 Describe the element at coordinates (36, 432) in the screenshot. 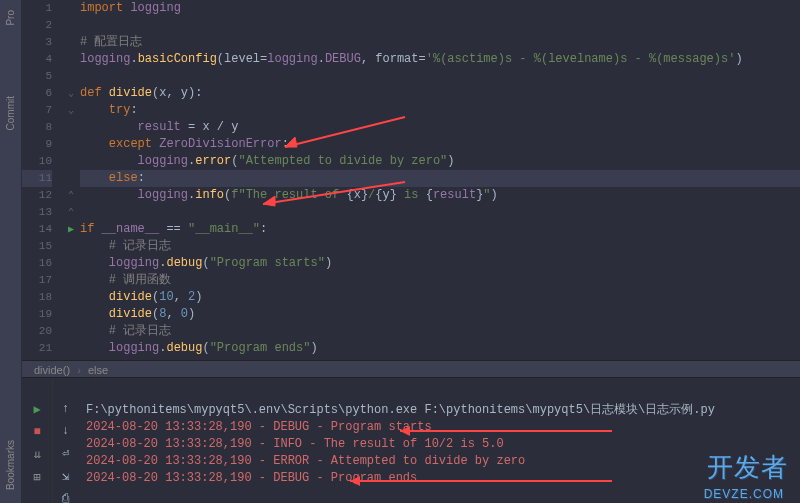

I see `stop-icon: ■` at that location.